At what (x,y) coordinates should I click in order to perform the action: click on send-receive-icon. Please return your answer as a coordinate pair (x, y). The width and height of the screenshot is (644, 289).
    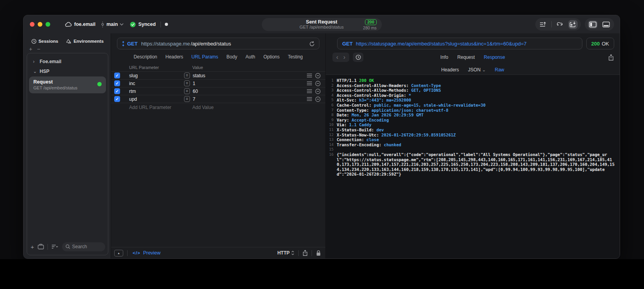
    Looking at the image, I should click on (573, 24).